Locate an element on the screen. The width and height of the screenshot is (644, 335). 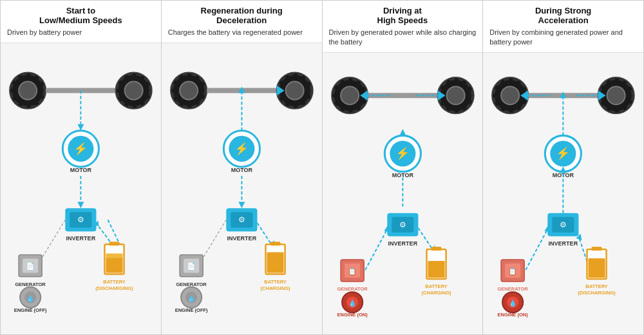
scenario-4-header: During StrongAcceleration Driven by comb… is located at coordinates (563, 27).